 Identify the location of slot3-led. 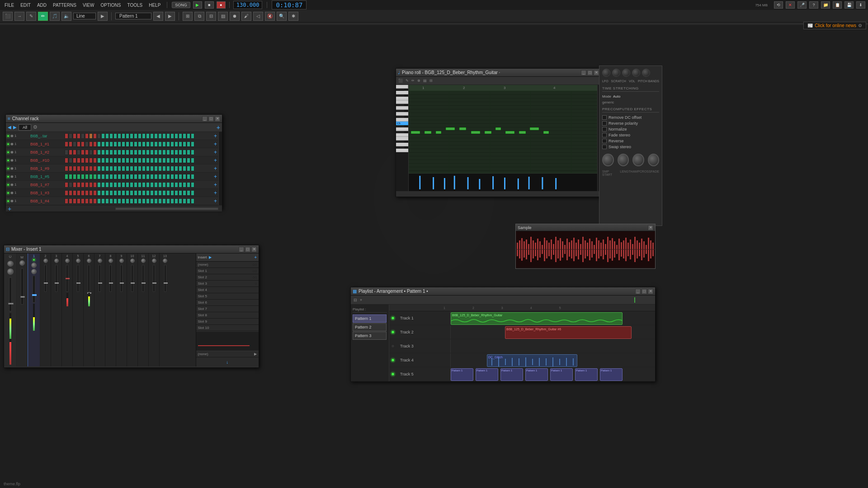
(256, 284).